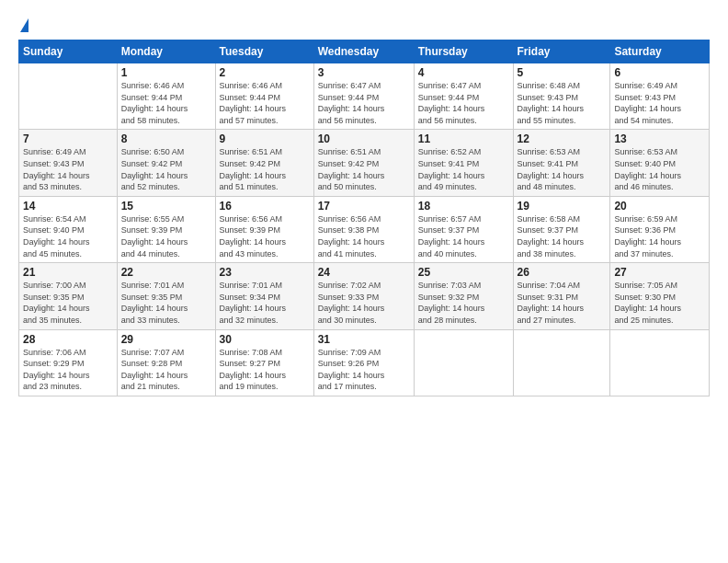 This screenshot has height=563, width=728. Describe the element at coordinates (660, 97) in the screenshot. I see `day-cell: 6Sunrise: 6:49 AM Sunset: 9:43 PM Daylig…` at that location.